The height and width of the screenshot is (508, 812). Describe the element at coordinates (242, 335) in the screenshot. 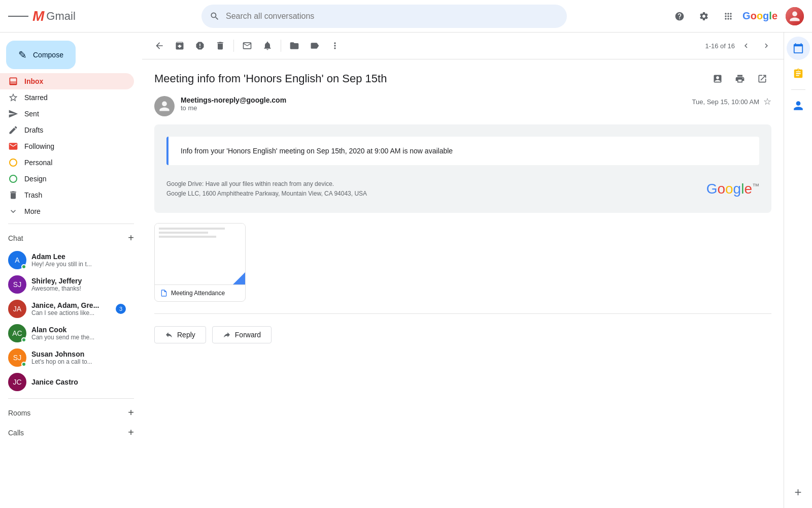

I see `forward-button: Forward` at that location.